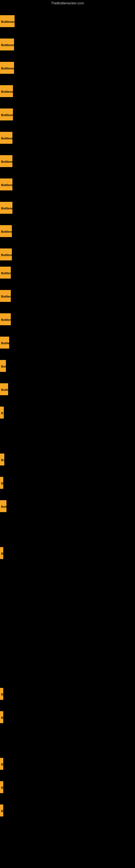 The height and width of the screenshot is (868, 135). What do you see at coordinates (3, 366) in the screenshot?
I see `bar-label: Bot` at bounding box center [3, 366].